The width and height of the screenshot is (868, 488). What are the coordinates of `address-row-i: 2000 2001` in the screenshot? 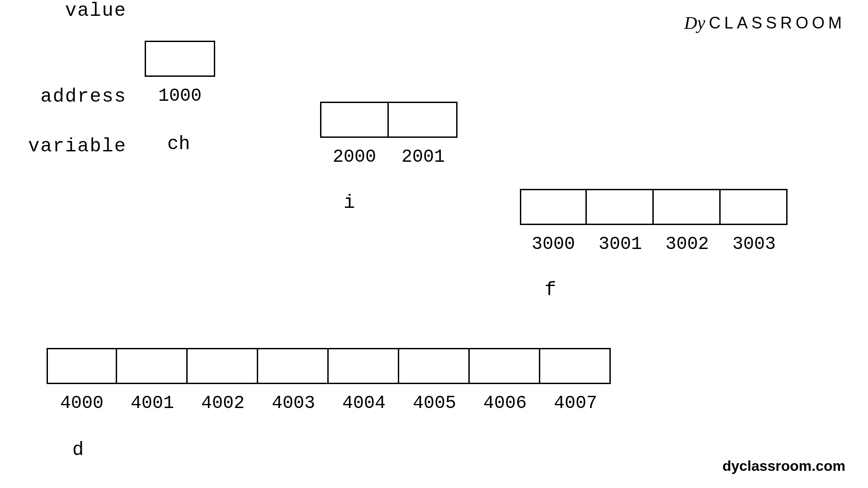 It's located at (389, 157).